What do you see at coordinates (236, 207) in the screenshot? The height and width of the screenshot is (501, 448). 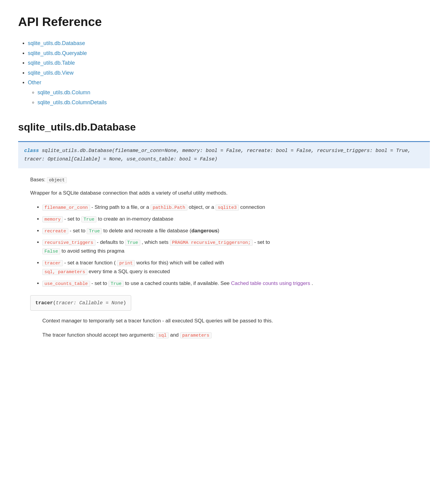 I see `param-filename-or-conn: filename_or_conn - String path to a file…` at bounding box center [236, 207].